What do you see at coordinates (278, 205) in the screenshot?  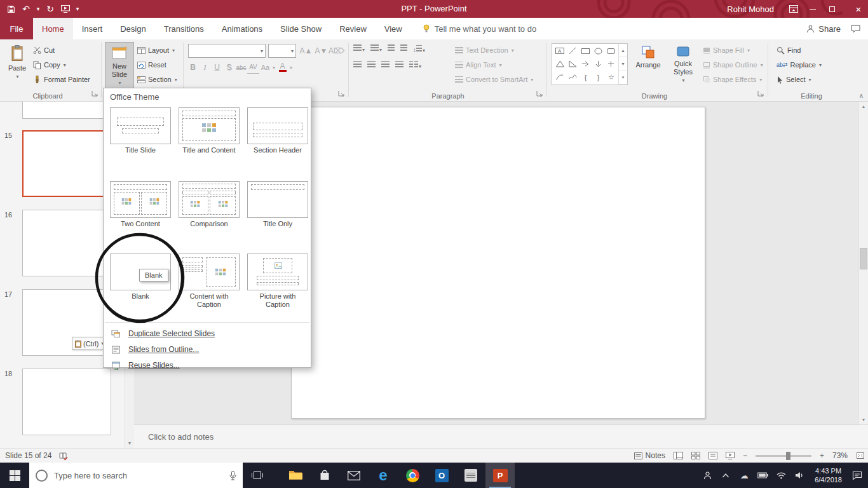 I see `layout-title-only: Title Only` at bounding box center [278, 205].